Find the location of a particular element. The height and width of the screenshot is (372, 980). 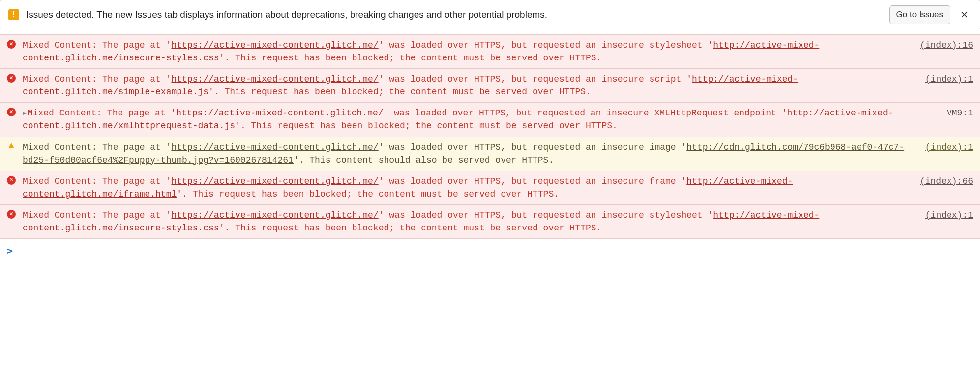

warning-icon: ▲ is located at coordinates (11, 146).